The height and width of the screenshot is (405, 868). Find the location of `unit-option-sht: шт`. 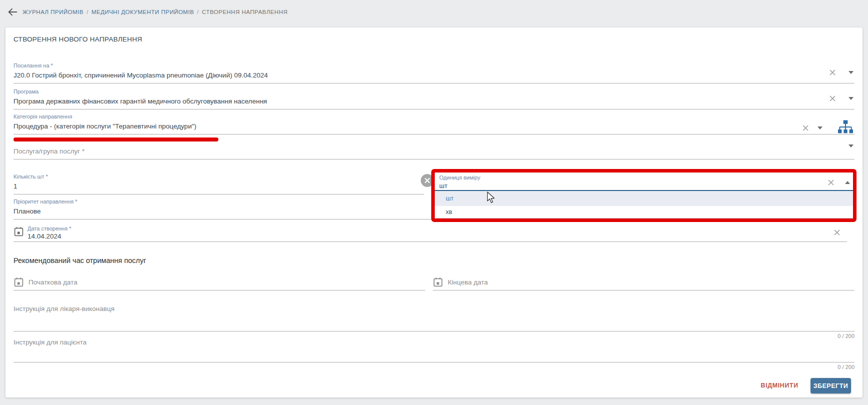

unit-option-sht: шт is located at coordinates (644, 198).